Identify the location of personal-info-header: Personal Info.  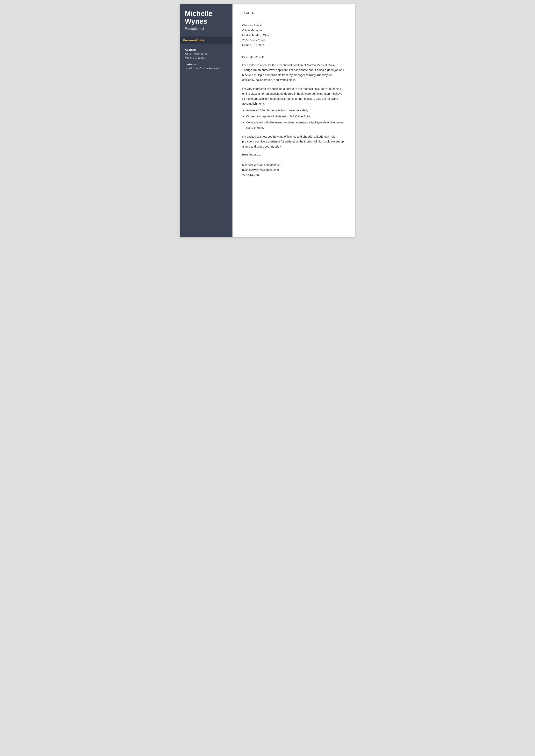
(206, 40).